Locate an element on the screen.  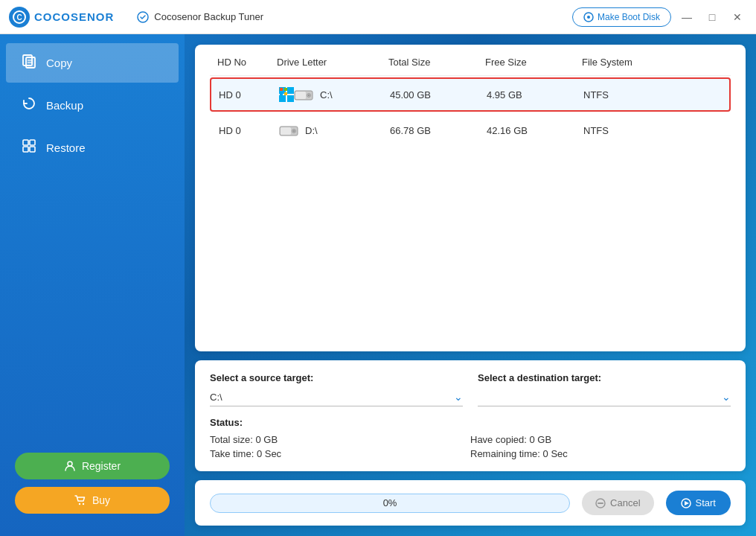
minimize-button: — is located at coordinates (687, 17).